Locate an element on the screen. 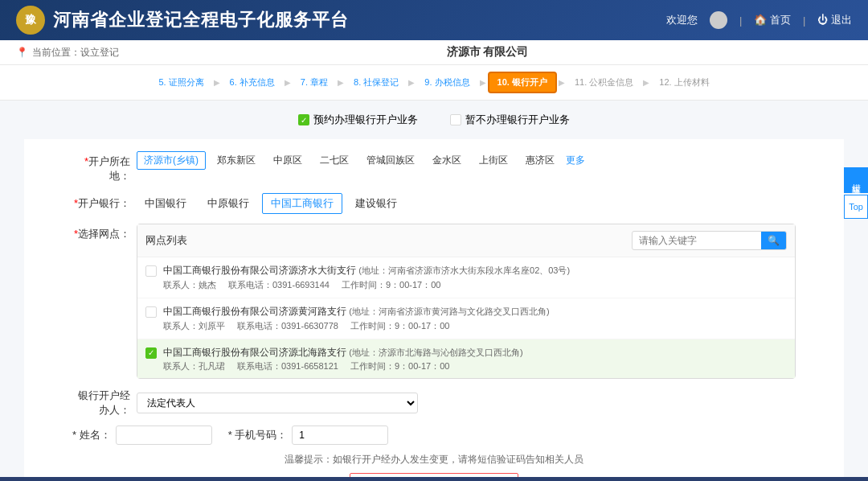 This screenshot has height=481, width=868. do-open-checkbox: ✓ is located at coordinates (304, 120).